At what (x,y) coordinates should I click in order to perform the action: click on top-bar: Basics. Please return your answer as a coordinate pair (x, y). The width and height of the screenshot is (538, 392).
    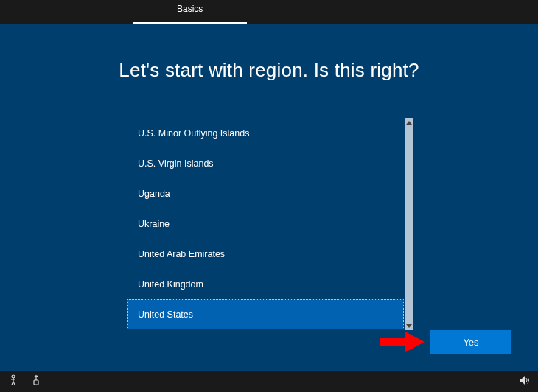
    Looking at the image, I should click on (269, 12).